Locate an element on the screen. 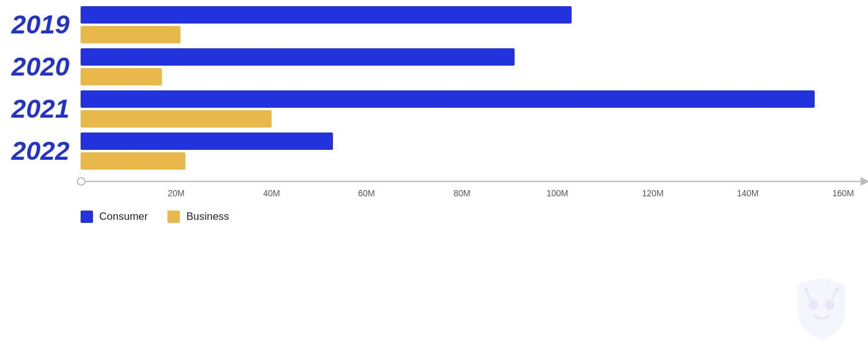 The width and height of the screenshot is (868, 361). legend-label-business: Business is located at coordinates (207, 217).